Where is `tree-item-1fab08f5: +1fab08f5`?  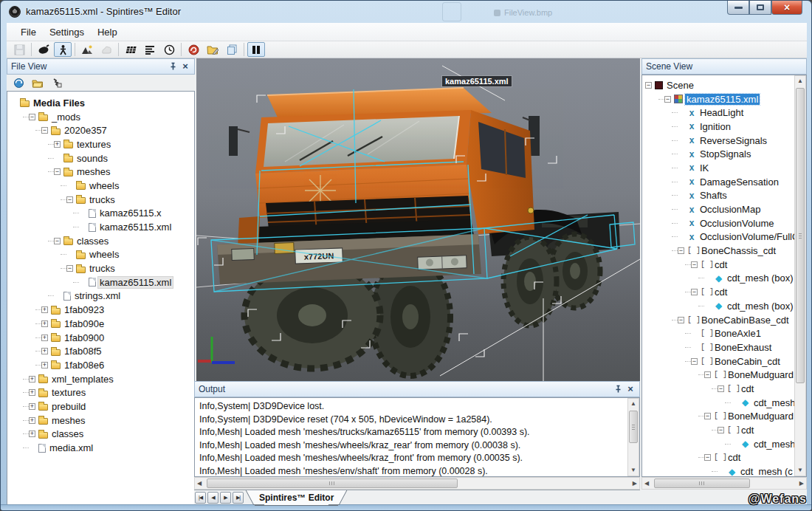 tree-item-1fab08f5: +1fab08f5 is located at coordinates (100, 351).